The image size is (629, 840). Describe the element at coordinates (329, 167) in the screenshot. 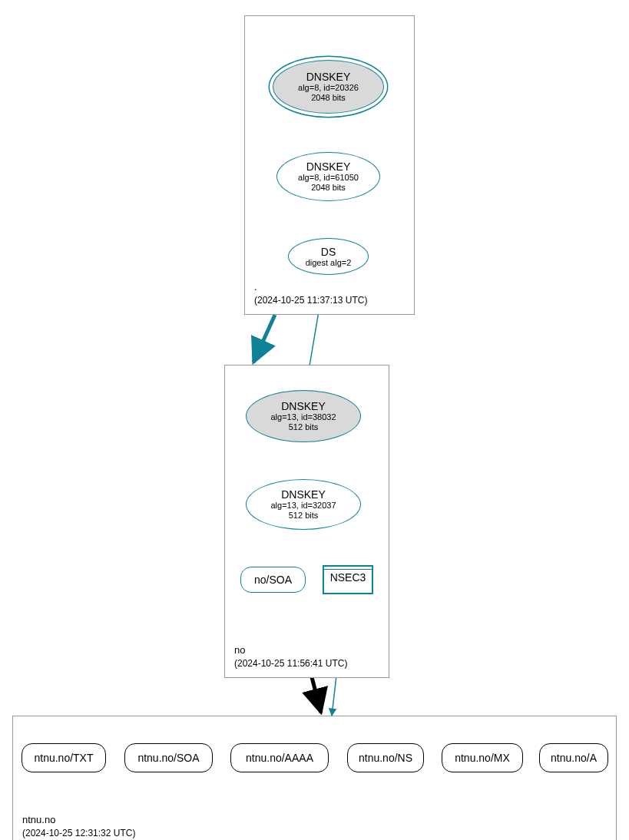

I see `root-dnskey-zsk-title: DNSKEY` at that location.